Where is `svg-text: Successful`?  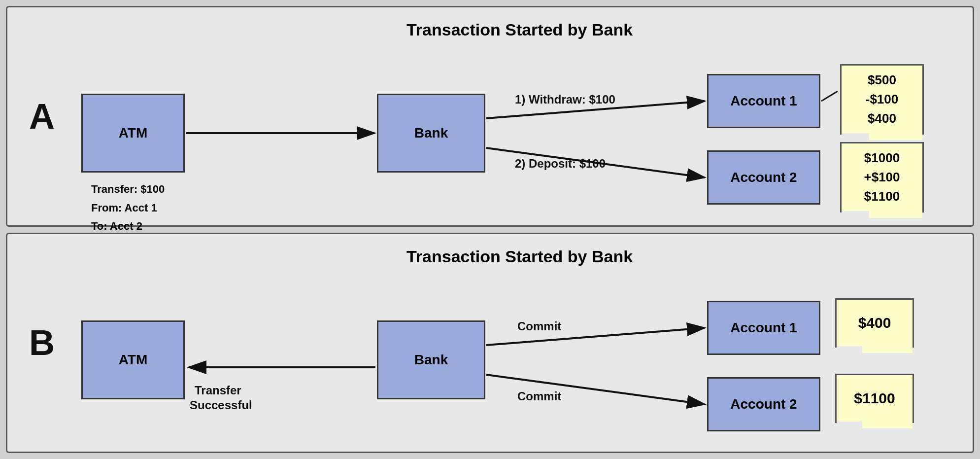 svg-text: Successful is located at coordinates (221, 405).